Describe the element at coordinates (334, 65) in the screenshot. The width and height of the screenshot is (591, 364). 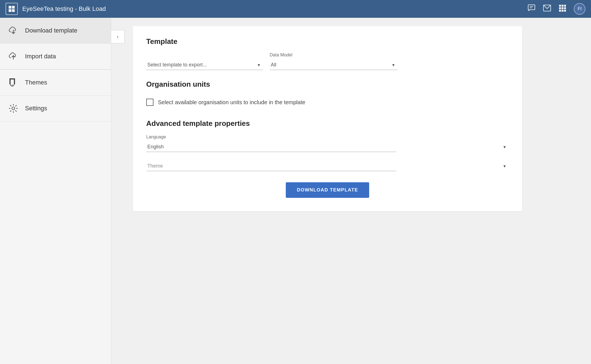
I see `data-model-select: All` at that location.